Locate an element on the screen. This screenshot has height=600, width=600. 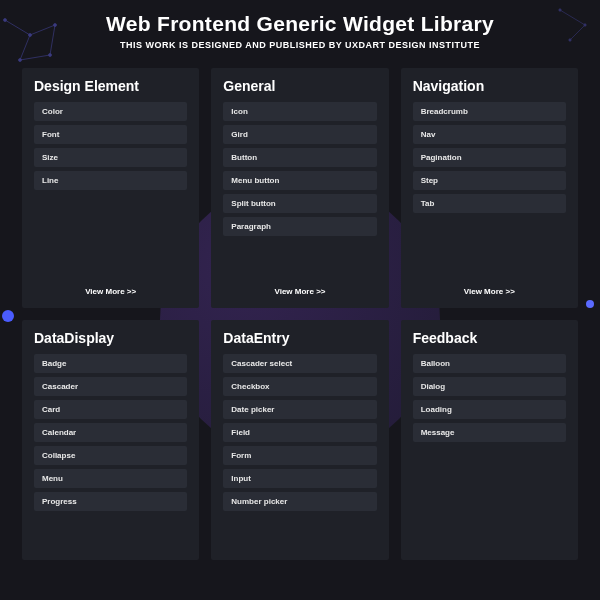
category-card: GeneralIconGirdButtonMenu buttonSplit bu… is located at coordinates (300, 188).